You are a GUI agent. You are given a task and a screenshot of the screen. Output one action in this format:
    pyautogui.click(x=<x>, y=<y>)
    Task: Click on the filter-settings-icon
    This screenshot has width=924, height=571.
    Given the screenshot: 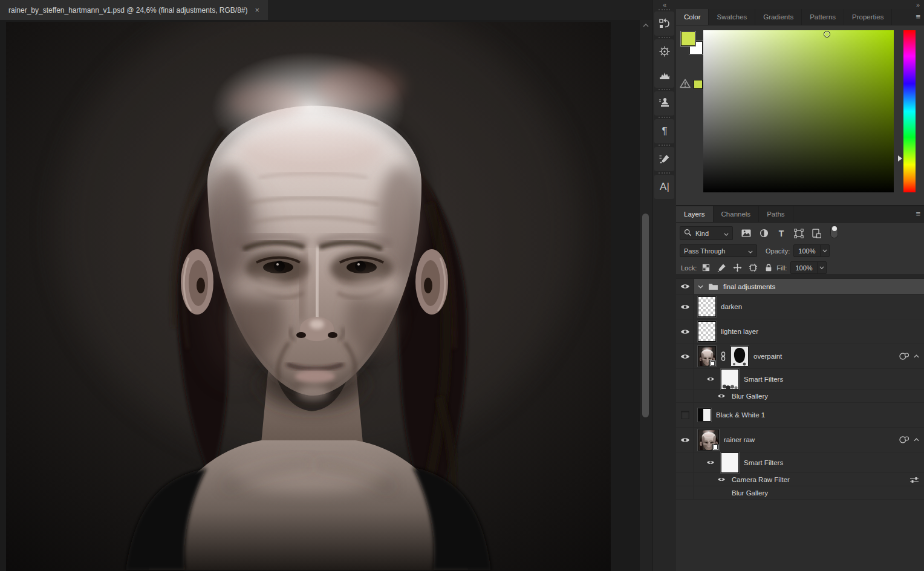 What is the action you would take?
    pyautogui.click(x=914, y=480)
    